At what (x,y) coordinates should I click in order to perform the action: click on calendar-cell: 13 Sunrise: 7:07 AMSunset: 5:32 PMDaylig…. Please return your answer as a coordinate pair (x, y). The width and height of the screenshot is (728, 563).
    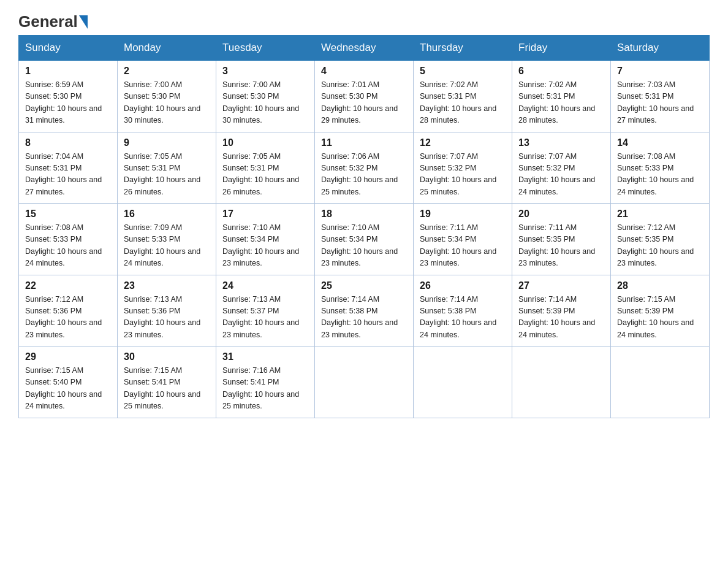
    Looking at the image, I should click on (561, 168).